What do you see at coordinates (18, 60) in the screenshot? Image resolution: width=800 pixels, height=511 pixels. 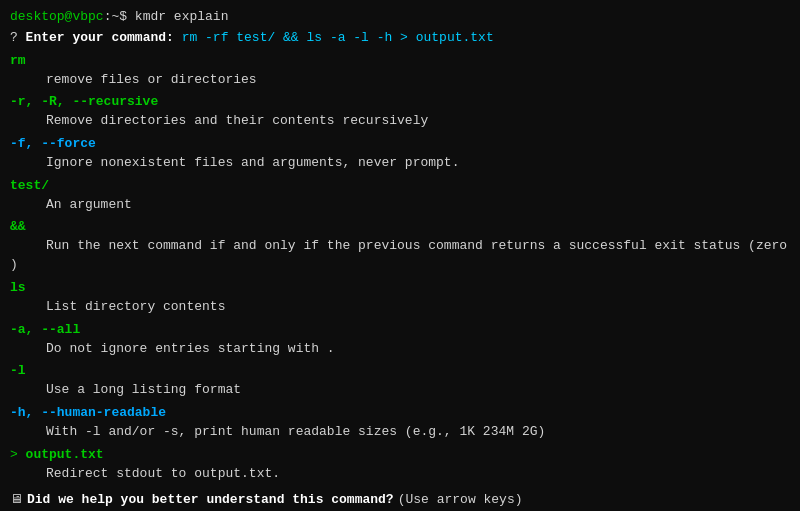 I see `cmd-rm: rm` at bounding box center [18, 60].